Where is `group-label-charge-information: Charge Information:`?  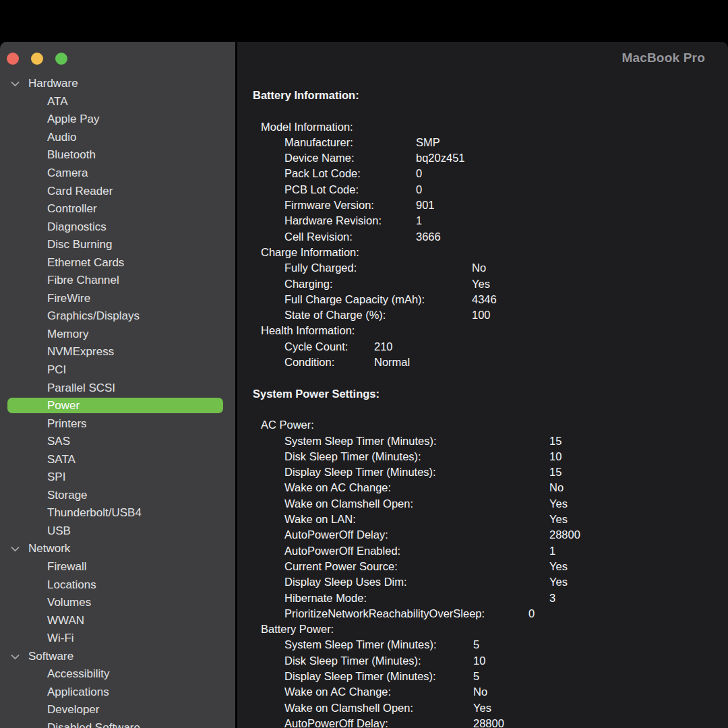 group-label-charge-information: Charge Information: is located at coordinates (491, 252).